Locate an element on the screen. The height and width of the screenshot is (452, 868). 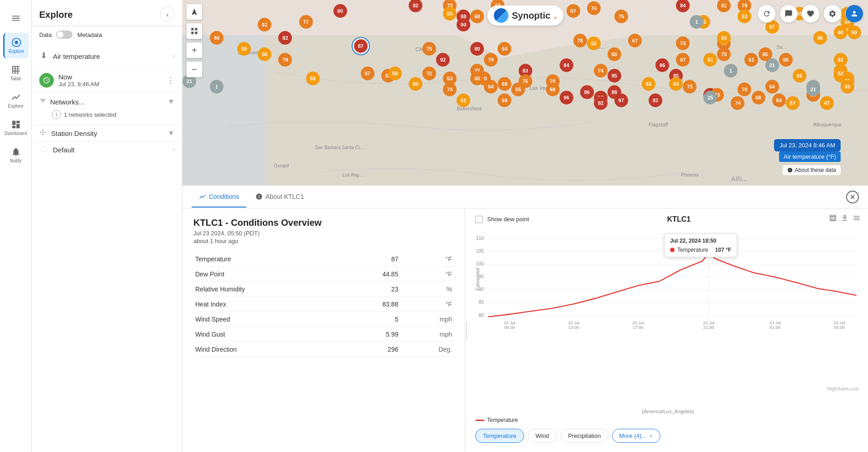
data-meta-toggle is located at coordinates (64, 35).